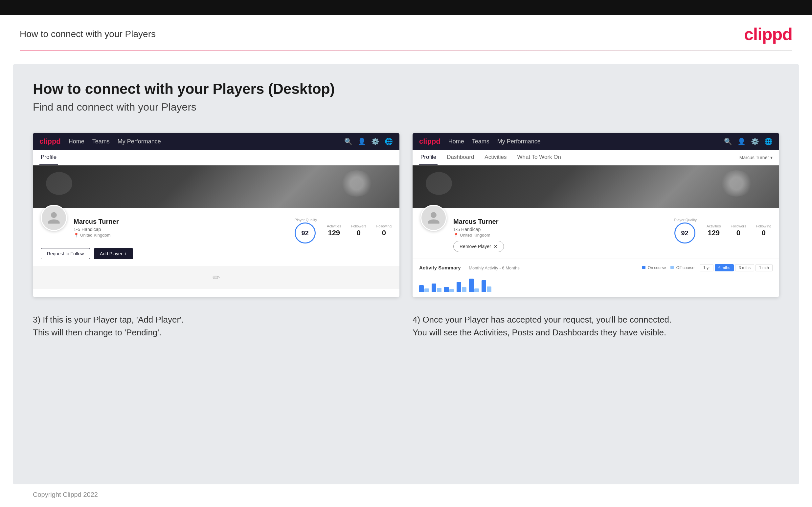 The height and width of the screenshot is (507, 812). What do you see at coordinates (430, 142) in the screenshot?
I see `nav-logo-2: clippd` at bounding box center [430, 142].